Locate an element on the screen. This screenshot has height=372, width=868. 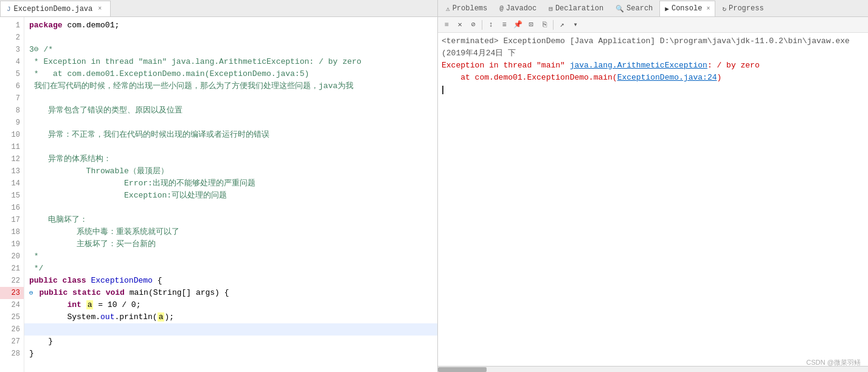
progress-icon: ↻ is located at coordinates (724, 9).